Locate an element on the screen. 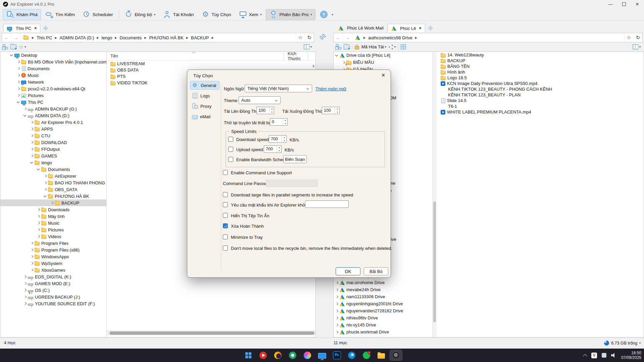 Image resolution: width=644 pixels, height=362 pixels. tray-chevron-up-icon is located at coordinates (585, 356).